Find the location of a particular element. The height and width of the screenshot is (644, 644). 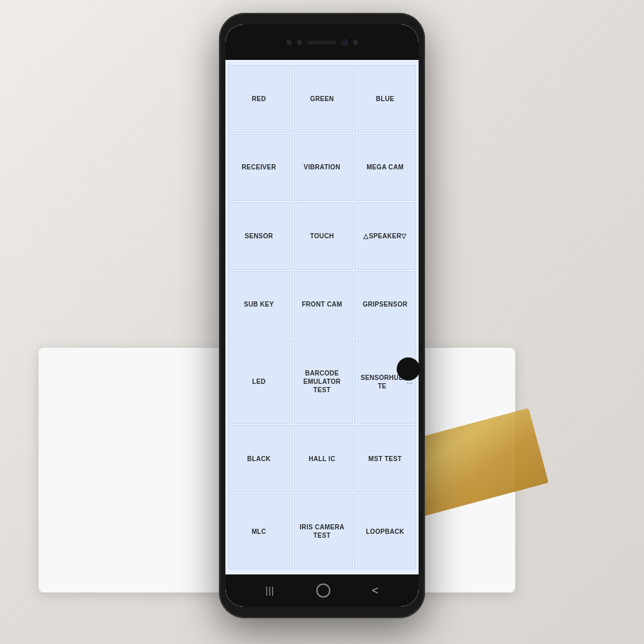

phone-top-bar is located at coordinates (322, 43).